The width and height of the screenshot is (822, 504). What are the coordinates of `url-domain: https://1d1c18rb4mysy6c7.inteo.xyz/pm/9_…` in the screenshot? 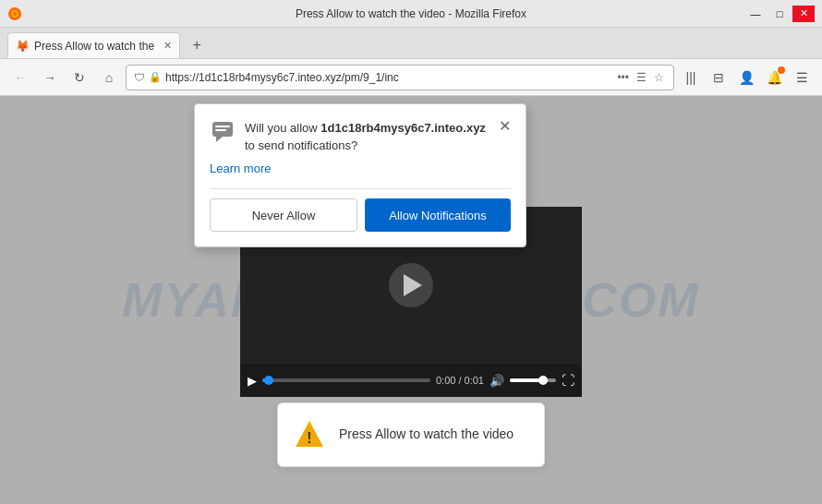 It's located at (283, 78).